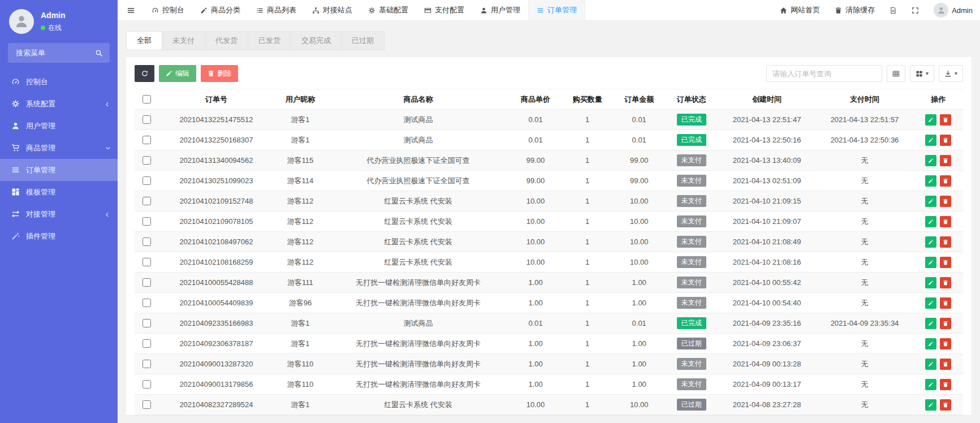  I want to click on tab-delivered: 已发货, so click(270, 41).